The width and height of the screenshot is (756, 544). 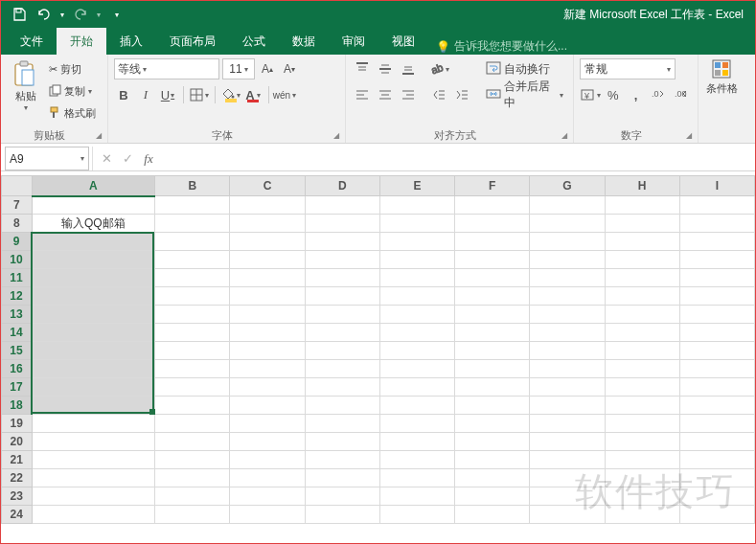 I want to click on column-header-C: C, so click(x=267, y=186).